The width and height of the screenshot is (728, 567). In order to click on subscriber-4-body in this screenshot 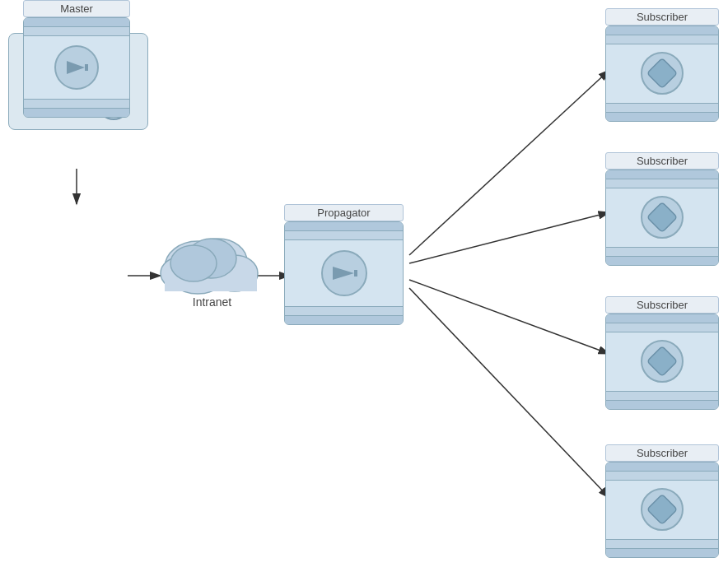, I will do `click(662, 510)`.